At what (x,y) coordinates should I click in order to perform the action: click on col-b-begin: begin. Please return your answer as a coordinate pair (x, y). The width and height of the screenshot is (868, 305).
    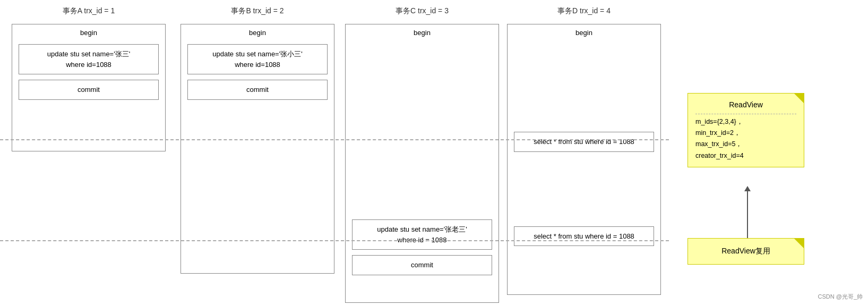
    Looking at the image, I should click on (257, 32).